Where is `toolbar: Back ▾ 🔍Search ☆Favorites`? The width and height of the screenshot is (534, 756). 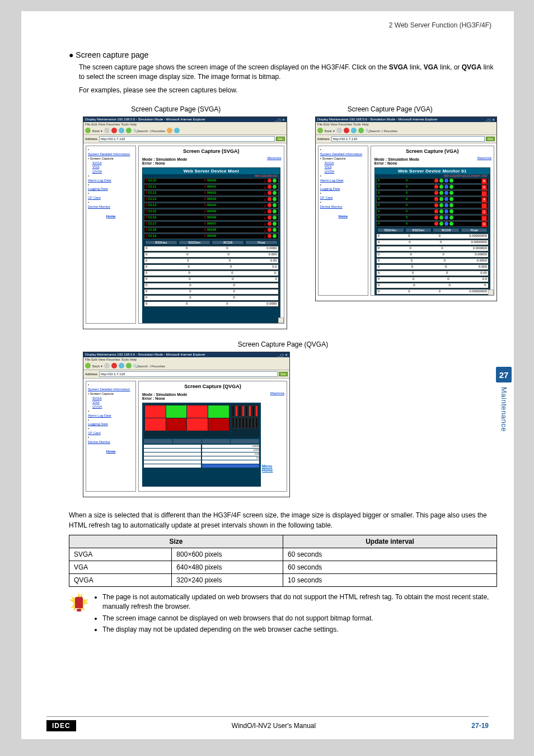
toolbar: Back ▾ 🔍Search ☆Favorites is located at coordinates (185, 131).